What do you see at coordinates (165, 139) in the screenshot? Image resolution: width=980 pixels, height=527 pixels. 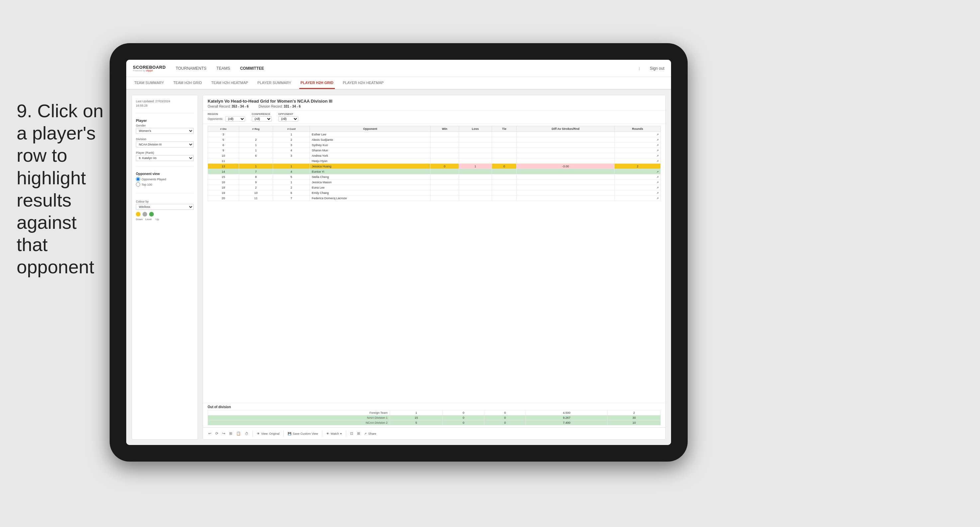 I see `sidebar-division-label: Division` at bounding box center [165, 139].